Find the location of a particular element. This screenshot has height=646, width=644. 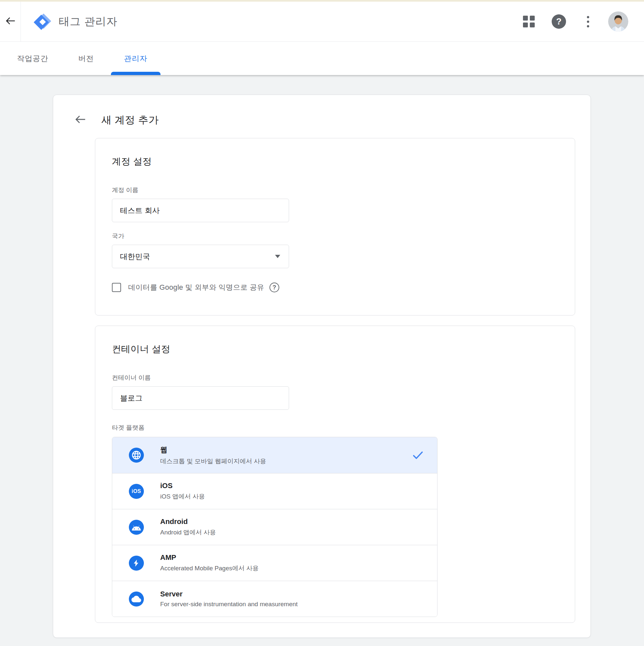

container-name-label: 컨테이너 이름 is located at coordinates (343, 378).